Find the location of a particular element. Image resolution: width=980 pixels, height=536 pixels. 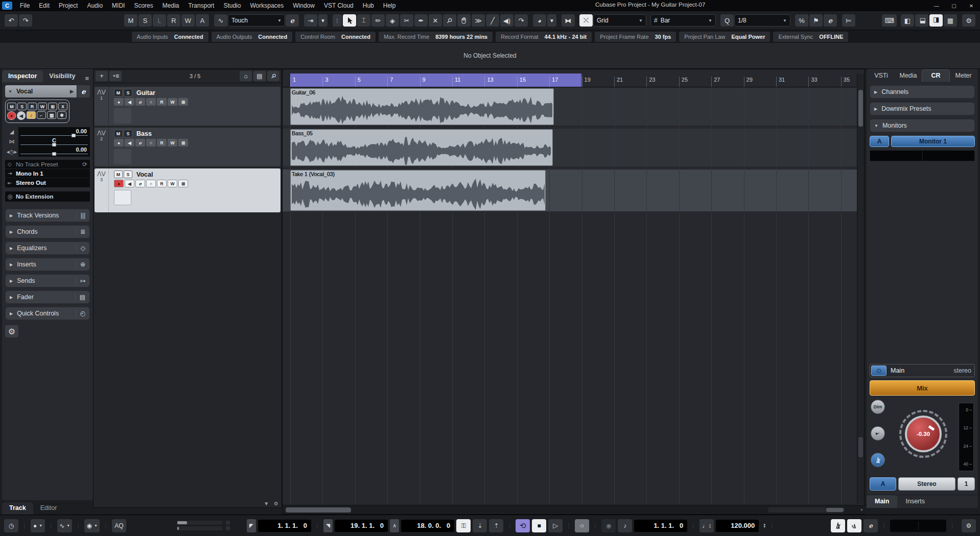

cr-section-downmix-presets: ▶Downmix Presets is located at coordinates (922, 109).